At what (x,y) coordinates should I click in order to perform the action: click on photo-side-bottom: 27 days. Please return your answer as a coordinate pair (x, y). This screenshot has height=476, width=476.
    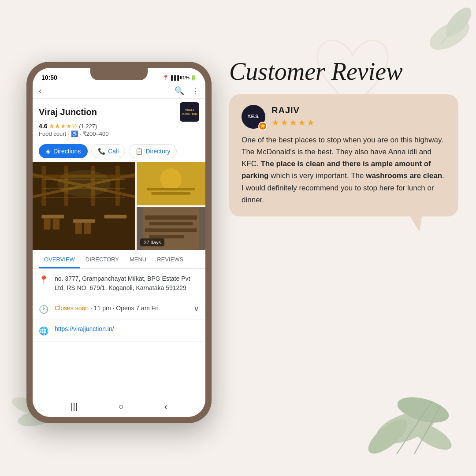
    Looking at the image, I should click on (171, 228).